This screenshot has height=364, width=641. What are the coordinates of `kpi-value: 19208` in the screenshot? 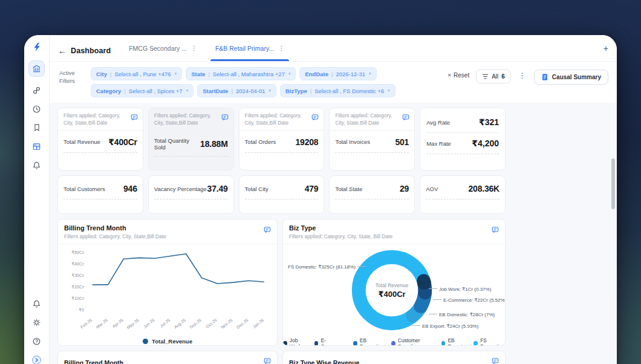 It's located at (307, 142).